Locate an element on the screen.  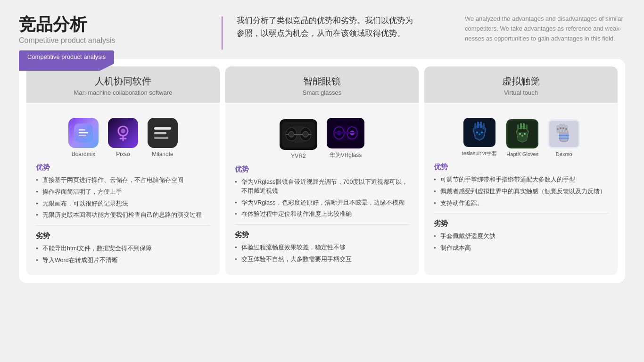
col2-products: YVR2 is located at coordinates (322, 139).